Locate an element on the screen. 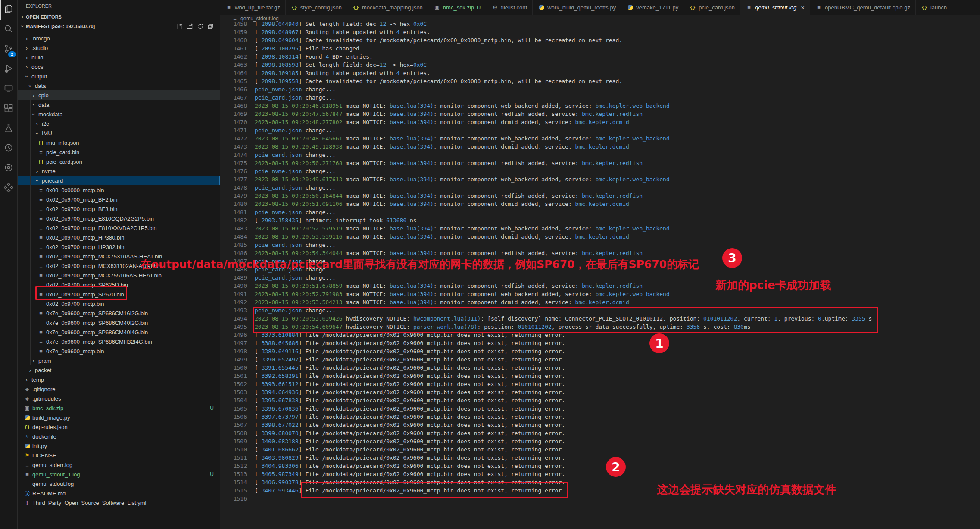  log-line-1514: 1514[ 3406.990378] File /mockdata/pcieca… is located at coordinates (600, 482).